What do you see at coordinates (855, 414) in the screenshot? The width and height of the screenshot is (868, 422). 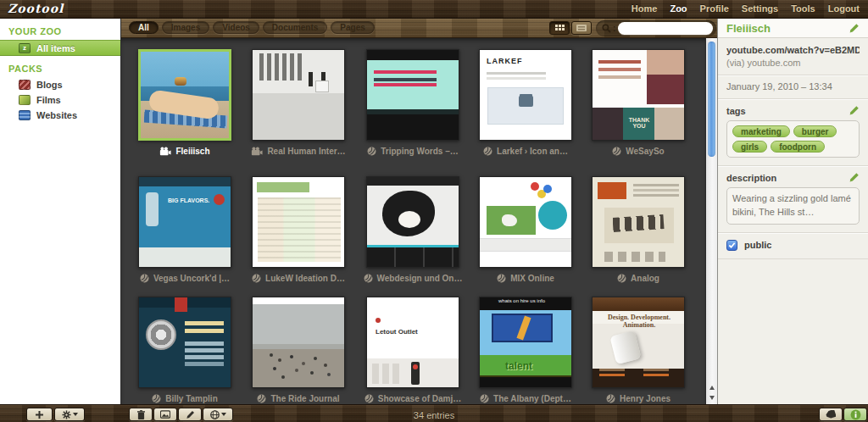 I see `info-button` at bounding box center [855, 414].